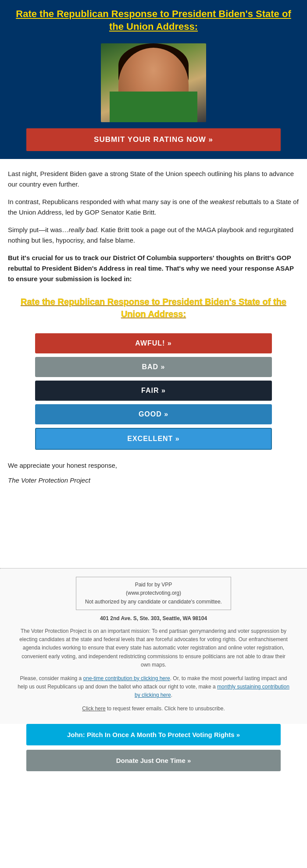 The image size is (307, 868). I want to click on submit-btn-wrap: SUBMIT YOUR RATING NOW », so click(154, 141).